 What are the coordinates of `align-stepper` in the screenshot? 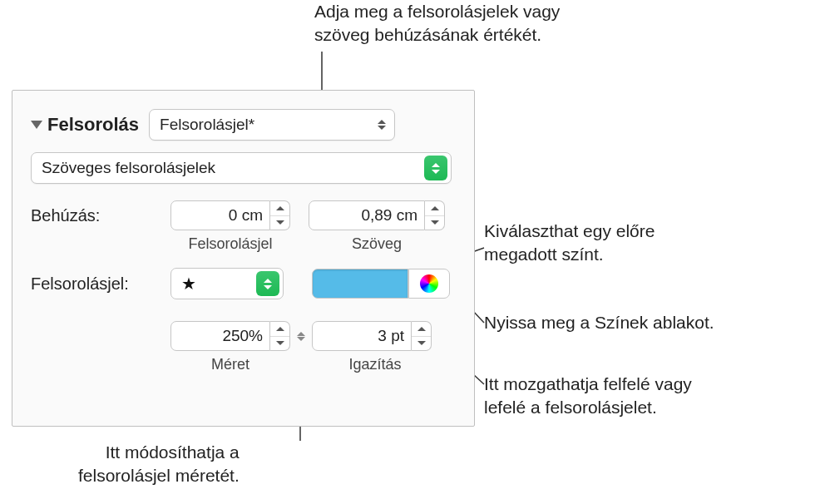 It's located at (372, 336).